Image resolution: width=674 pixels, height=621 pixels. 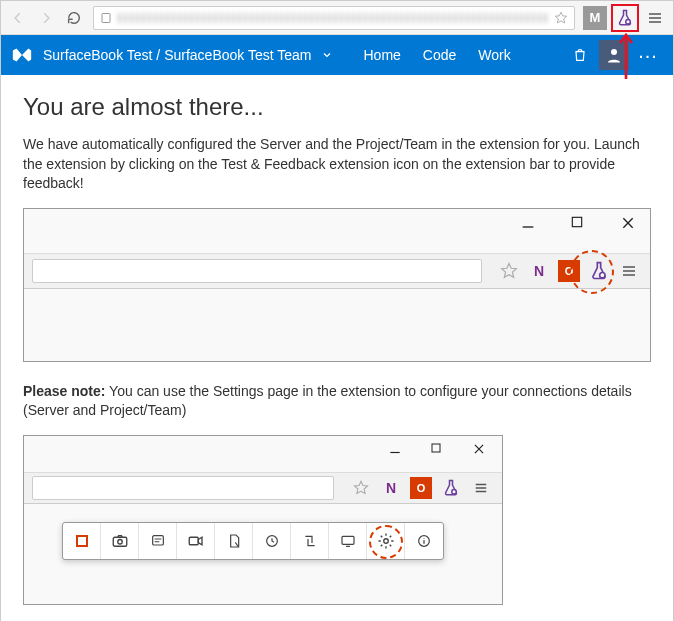 What do you see at coordinates (614, 55) in the screenshot?
I see `profile-icon` at bounding box center [614, 55].